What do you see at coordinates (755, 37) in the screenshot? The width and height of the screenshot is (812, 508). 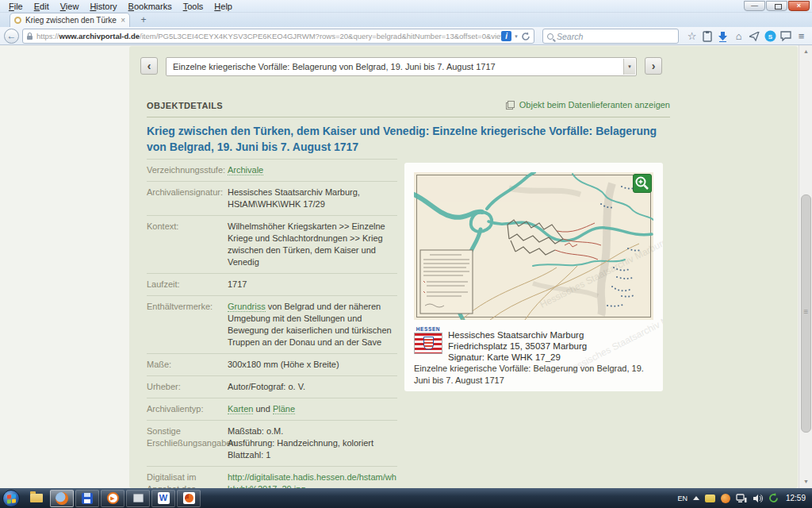 I see `share-icon` at bounding box center [755, 37].